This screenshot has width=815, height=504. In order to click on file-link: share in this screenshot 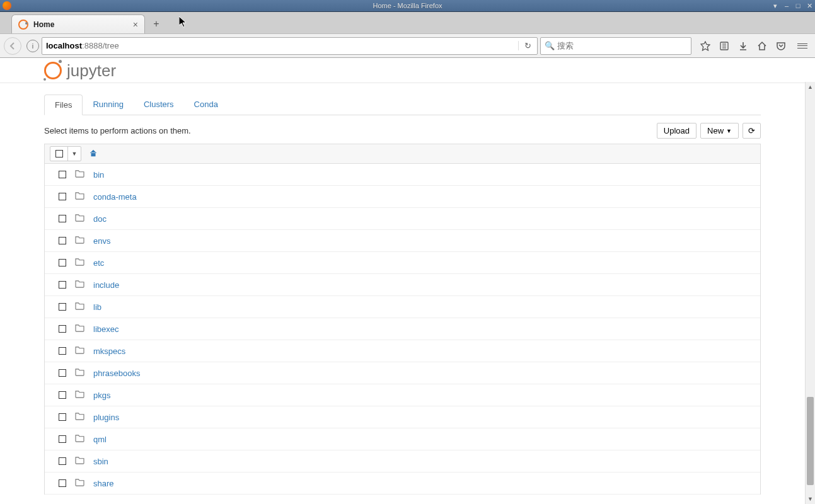, I will do `click(103, 484)`.